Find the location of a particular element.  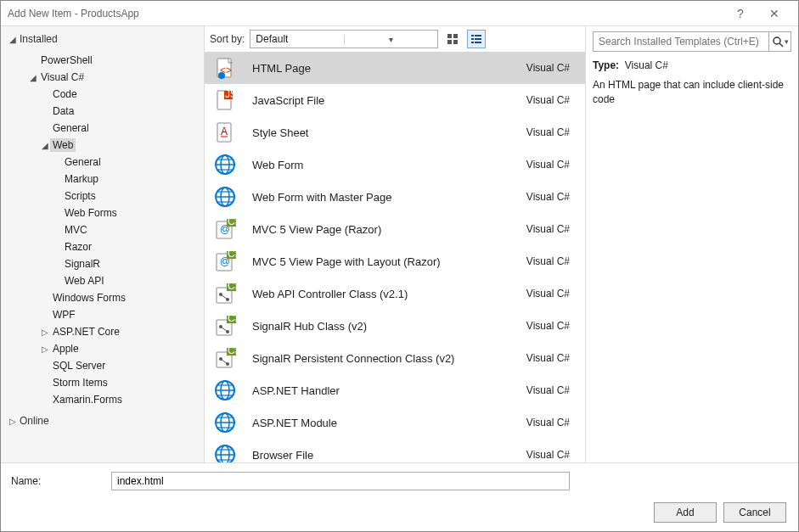

tree-item: Scripts is located at coordinates (110, 196).